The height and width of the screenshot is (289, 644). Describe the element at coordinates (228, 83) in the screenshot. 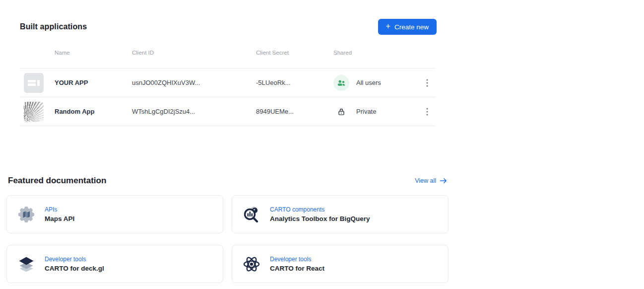

I see `table-row: YOUR APP usnJO00ZQHIXuV3W... -5LUeoRk...…` at that location.